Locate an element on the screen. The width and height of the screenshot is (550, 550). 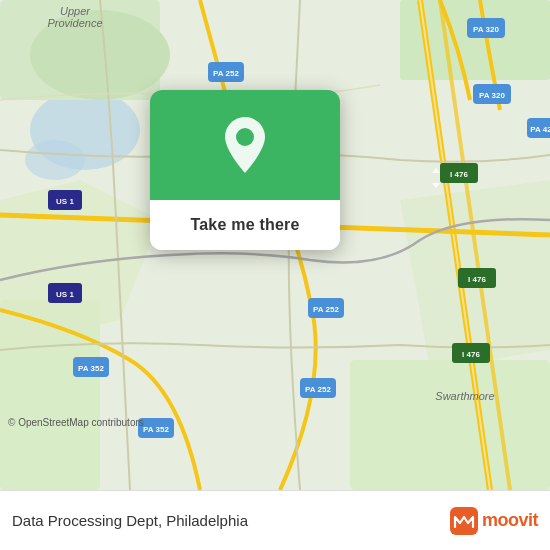
svg-text: Upper is located at coordinates (76, 11).